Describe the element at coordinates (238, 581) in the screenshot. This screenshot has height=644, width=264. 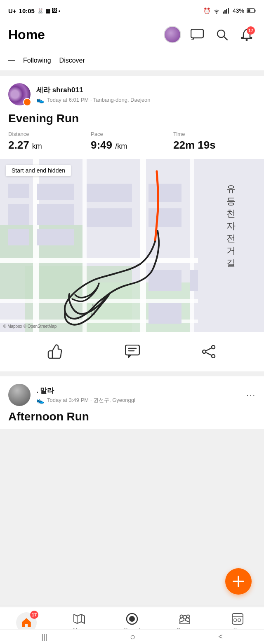
I see `fab-button` at that location.